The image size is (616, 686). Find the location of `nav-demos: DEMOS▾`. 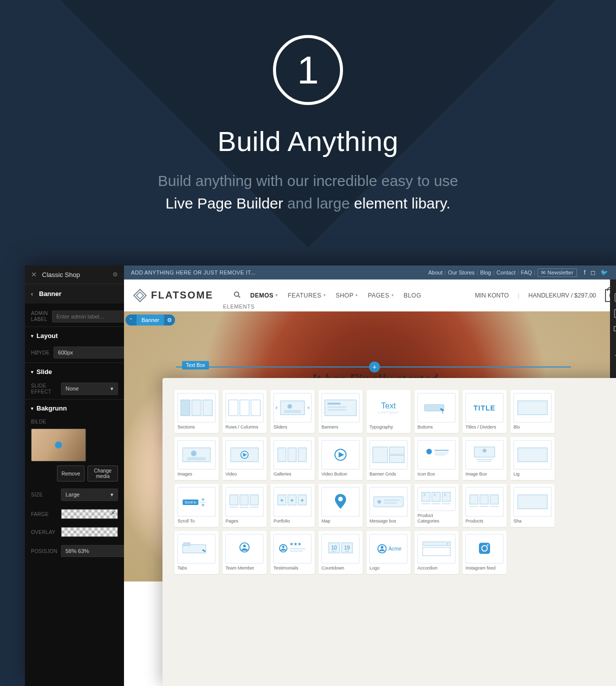

nav-demos: DEMOS▾ is located at coordinates (264, 296).